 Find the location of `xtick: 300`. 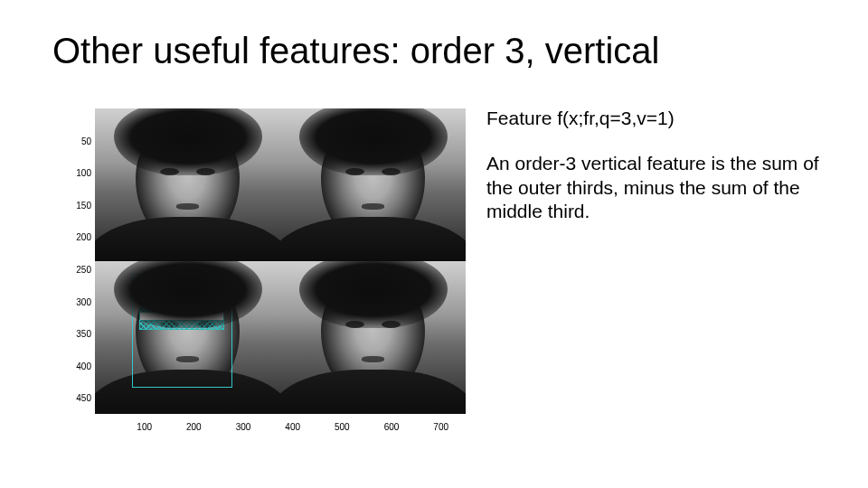

xtick: 300 is located at coordinates (244, 427).